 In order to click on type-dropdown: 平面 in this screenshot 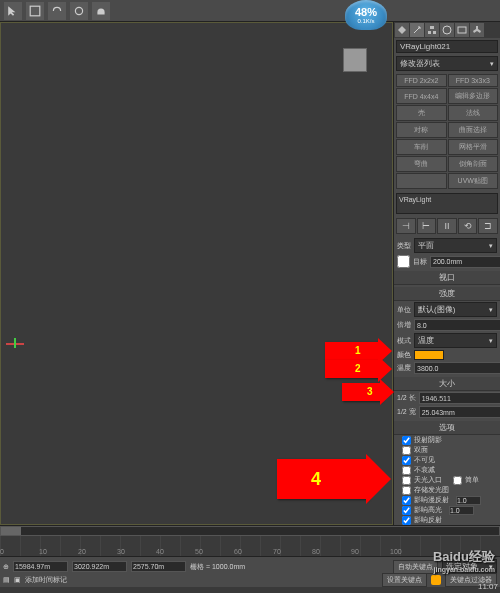, I will do `click(456, 246)`.